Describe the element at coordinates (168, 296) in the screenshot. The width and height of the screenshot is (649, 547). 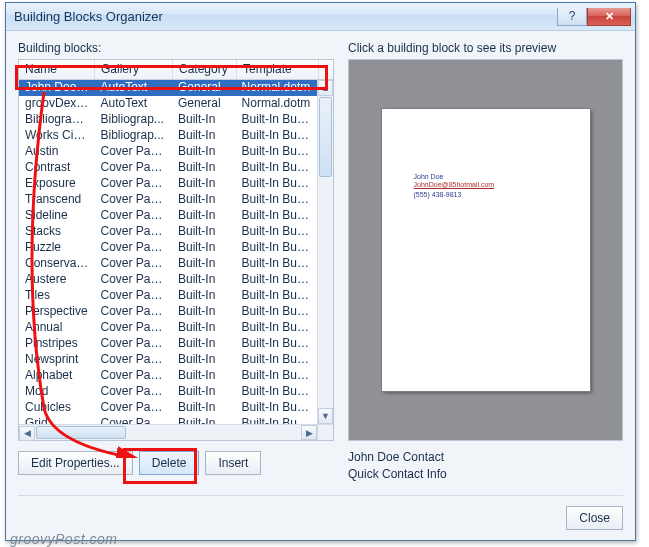
I see `table-row: TilesCover PagesBuilt-InBuilt-In Buil...` at that location.